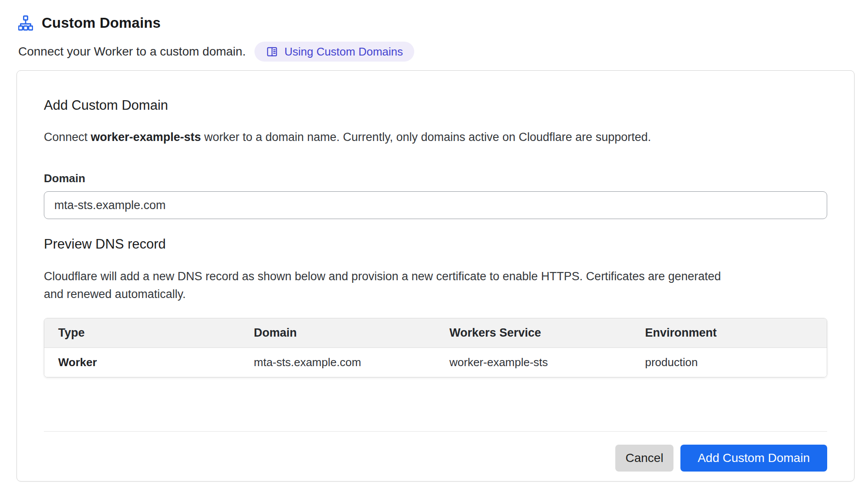 The height and width of the screenshot is (498, 868). I want to click on book-open-icon, so click(272, 52).